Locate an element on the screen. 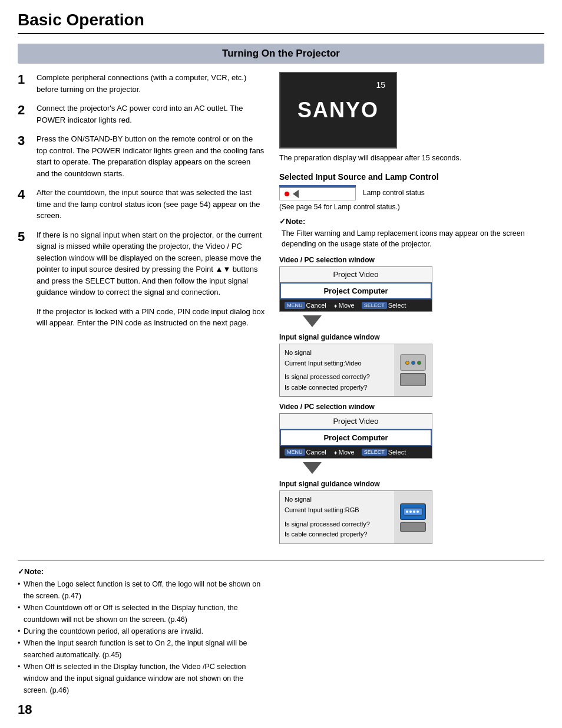 The width and height of the screenshot is (562, 728). step-1: 1 Complete peripheral connections (with … is located at coordinates (141, 84).